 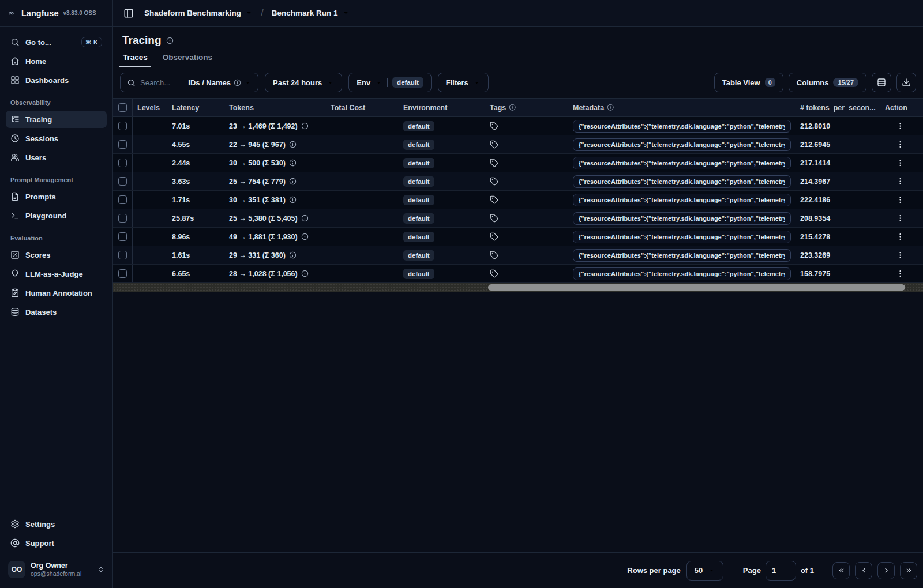 What do you see at coordinates (57, 312) in the screenshot?
I see `sidebar-item-datasets: Datasets` at bounding box center [57, 312].